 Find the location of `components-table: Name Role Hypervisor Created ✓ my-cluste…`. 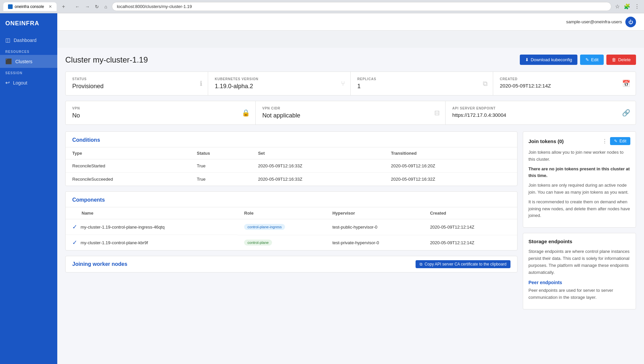

components-table: Name Role Hypervisor Created ✓ my-cluste… is located at coordinates (291, 229).